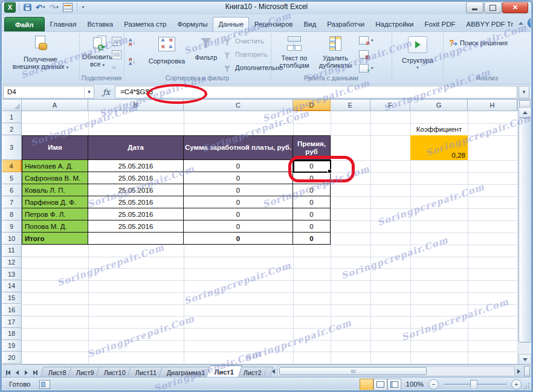 This screenshot has width=533, height=392. Describe the element at coordinates (12, 227) in the screenshot. I see `row-header-9: 9` at that location.